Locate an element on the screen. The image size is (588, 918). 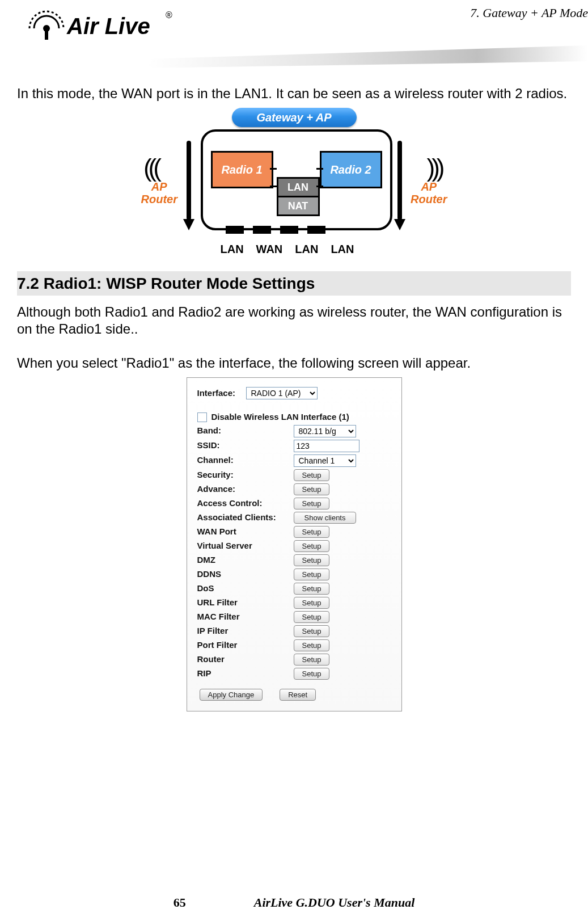
port-labels: LAN WAN LAN LAN is located at coordinates (287, 250).